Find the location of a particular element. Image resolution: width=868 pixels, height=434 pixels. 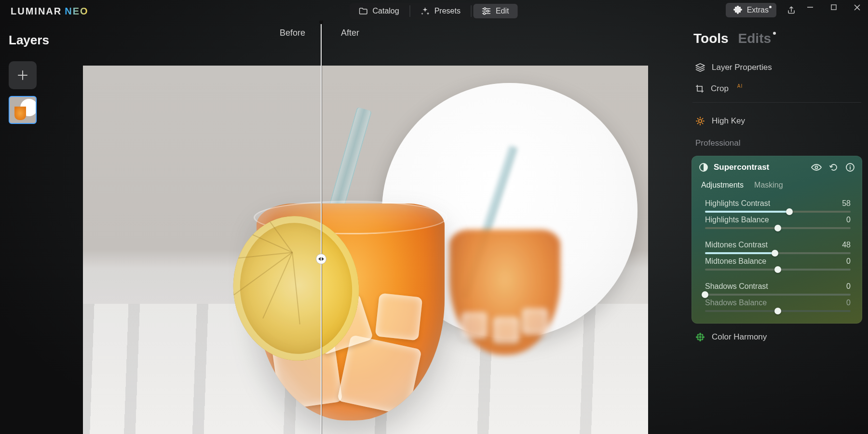

maximize-icon is located at coordinates (834, 7).